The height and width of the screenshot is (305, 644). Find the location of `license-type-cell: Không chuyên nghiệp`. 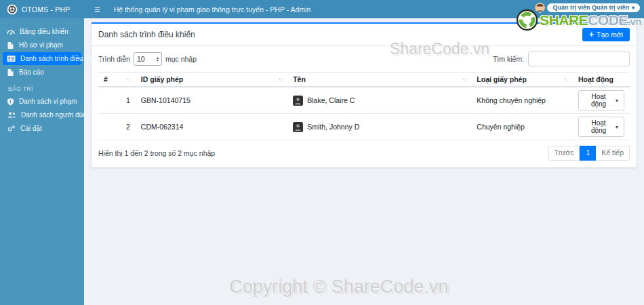

license-type-cell: Không chuyên nghiệp is located at coordinates (522, 100).